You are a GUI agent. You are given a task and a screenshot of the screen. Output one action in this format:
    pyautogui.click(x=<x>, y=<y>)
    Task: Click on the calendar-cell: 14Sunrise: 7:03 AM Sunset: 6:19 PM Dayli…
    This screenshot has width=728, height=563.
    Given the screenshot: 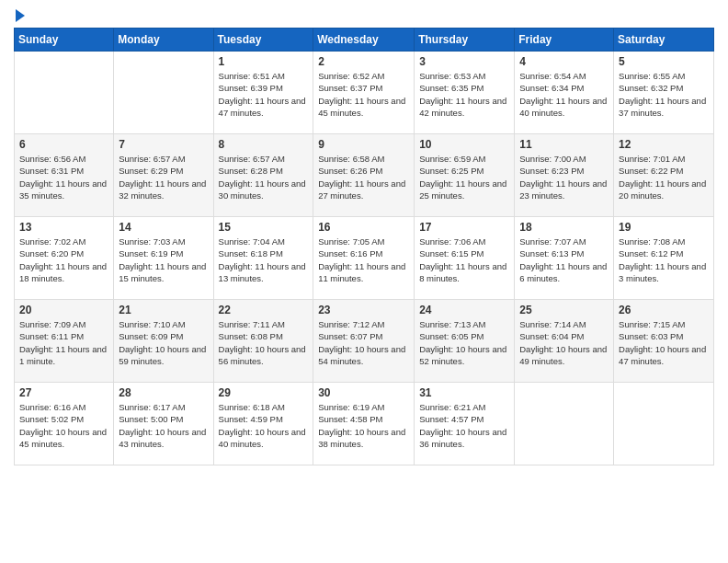 What is the action you would take?
    pyautogui.click(x=164, y=259)
    